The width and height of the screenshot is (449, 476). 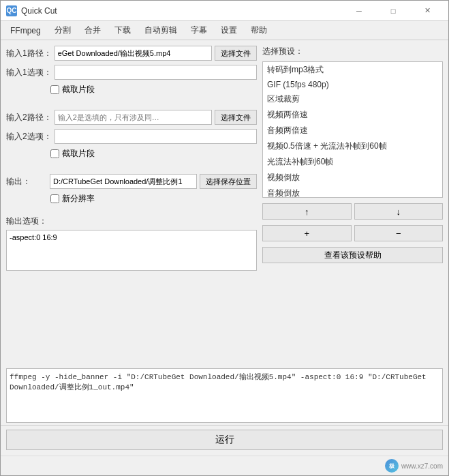 I want to click on menubar: FFmpeg分割合并下载自动剪辑字幕设置帮助, so click(x=225, y=31).